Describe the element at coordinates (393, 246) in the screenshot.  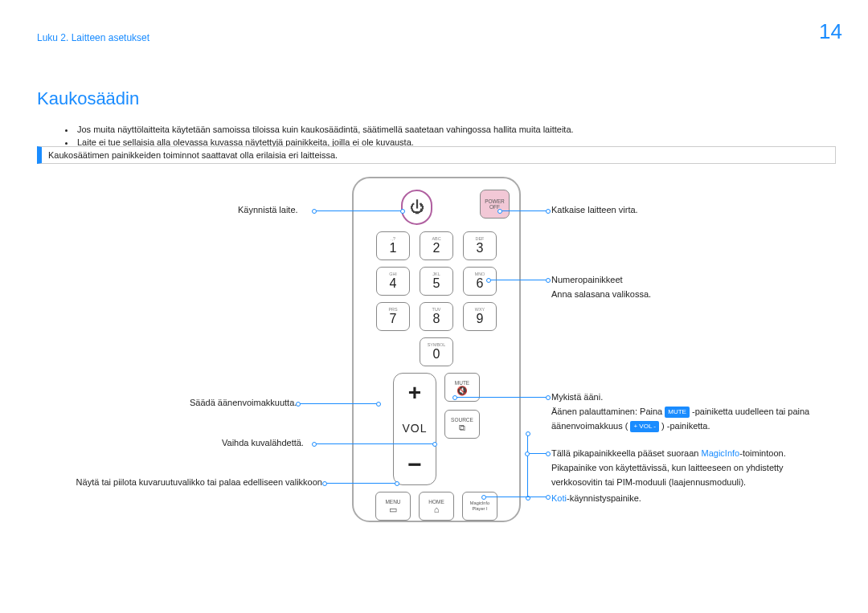
I see `key-1: .,?1` at that location.